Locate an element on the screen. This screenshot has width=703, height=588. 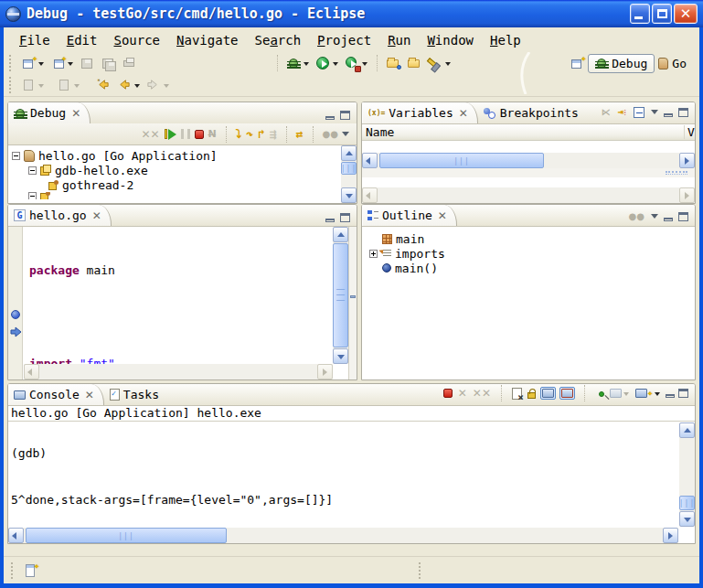
expand-icon is located at coordinates (373, 254).